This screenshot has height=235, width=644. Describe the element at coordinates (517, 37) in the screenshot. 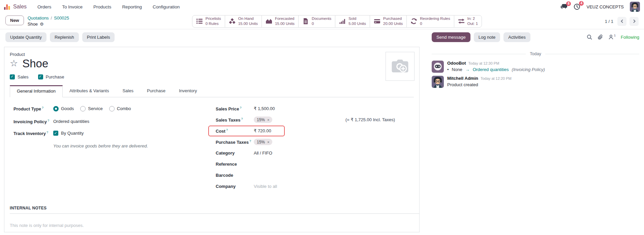

I see `activities-button: Activities` at that location.